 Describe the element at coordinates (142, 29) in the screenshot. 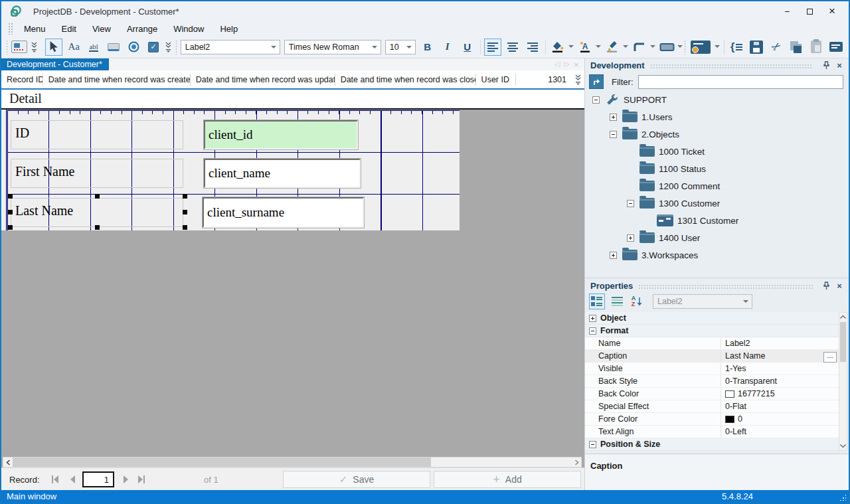

I see `menu-item-arrange: Arrange` at that location.